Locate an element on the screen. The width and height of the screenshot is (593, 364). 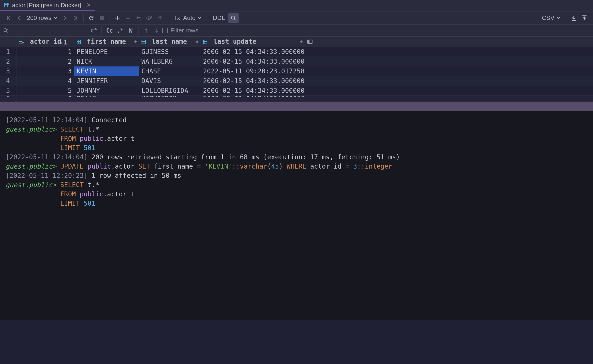
ddl-label: DDL is located at coordinates (219, 18).